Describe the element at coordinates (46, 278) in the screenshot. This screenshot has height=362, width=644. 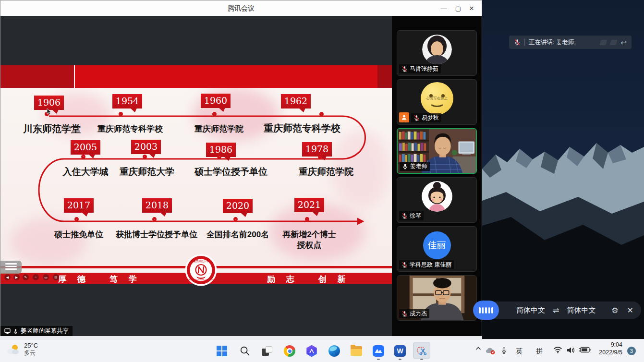
I see `rect-tool-button: ▭` at that location.